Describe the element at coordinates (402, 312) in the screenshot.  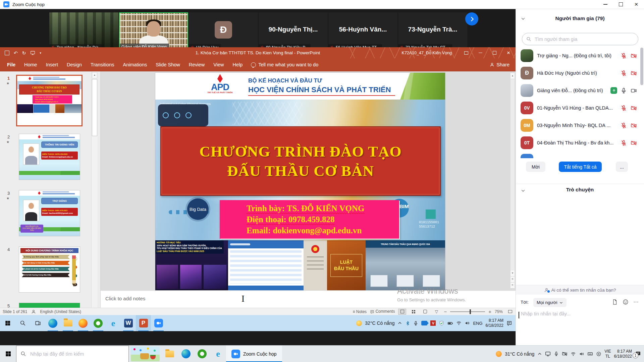
I see `normal-view-button` at that location.